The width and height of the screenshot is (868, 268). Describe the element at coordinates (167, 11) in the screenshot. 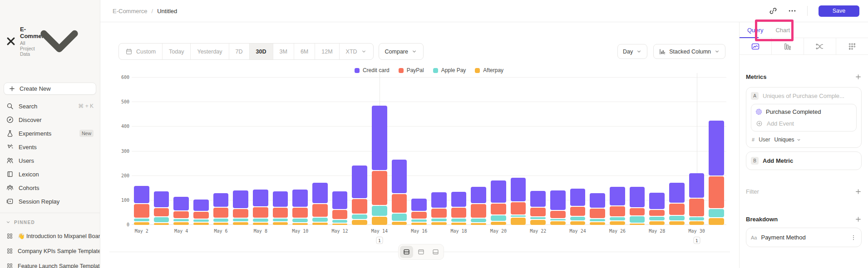

I see `breadcrumb-page-title: Untitled` at that location.